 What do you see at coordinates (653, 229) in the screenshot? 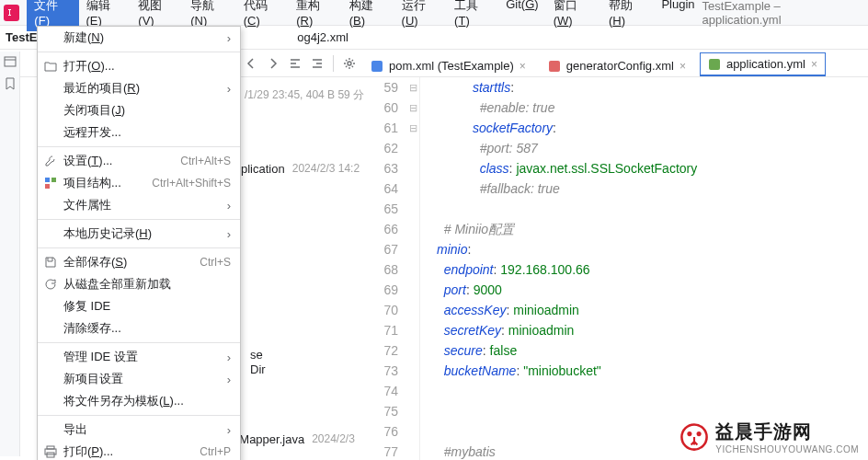
I see `code-line: # Miniio配置` at bounding box center [653, 229].